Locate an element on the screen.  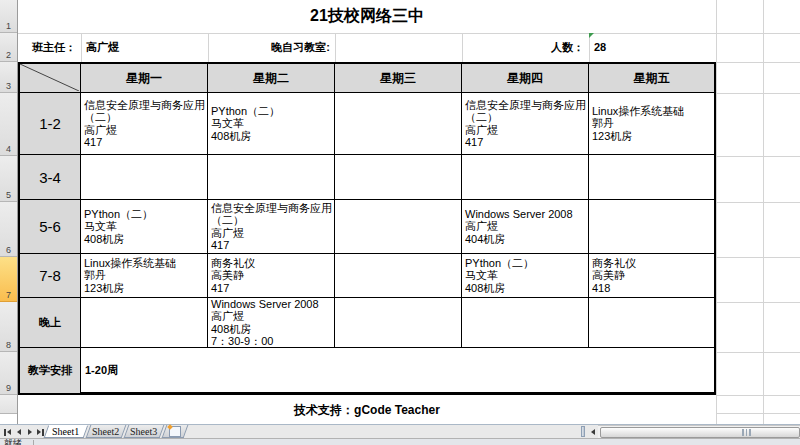
tab-label: Sheet1 is located at coordinates (66, 432).